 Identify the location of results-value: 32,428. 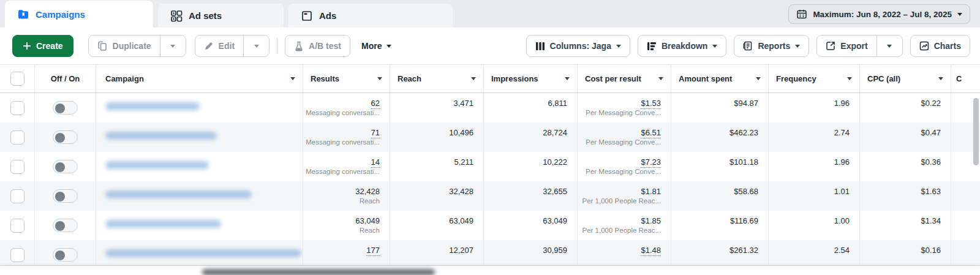
(368, 191).